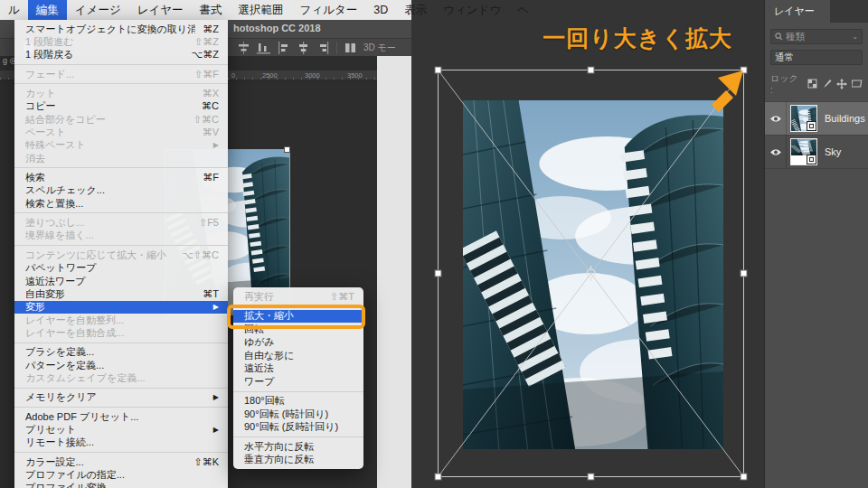 This screenshot has width=868, height=488. I want to click on layer-name: Buildings, so click(844, 118).